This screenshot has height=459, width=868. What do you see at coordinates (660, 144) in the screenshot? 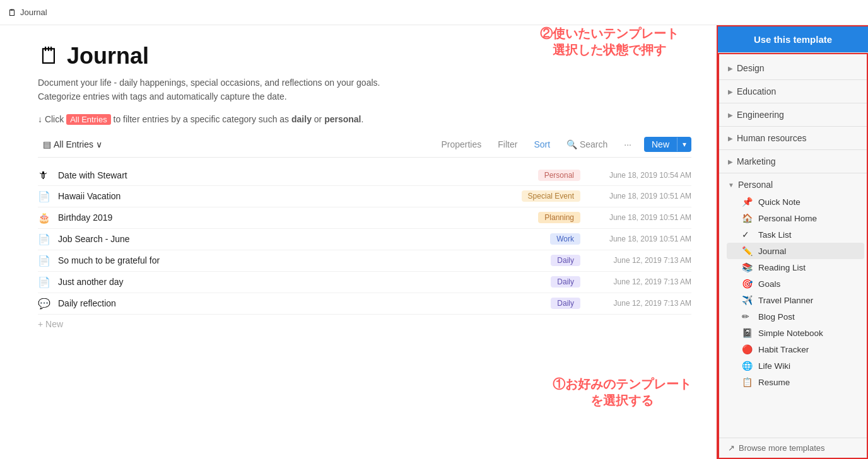
I see `new-button: New` at bounding box center [660, 144].